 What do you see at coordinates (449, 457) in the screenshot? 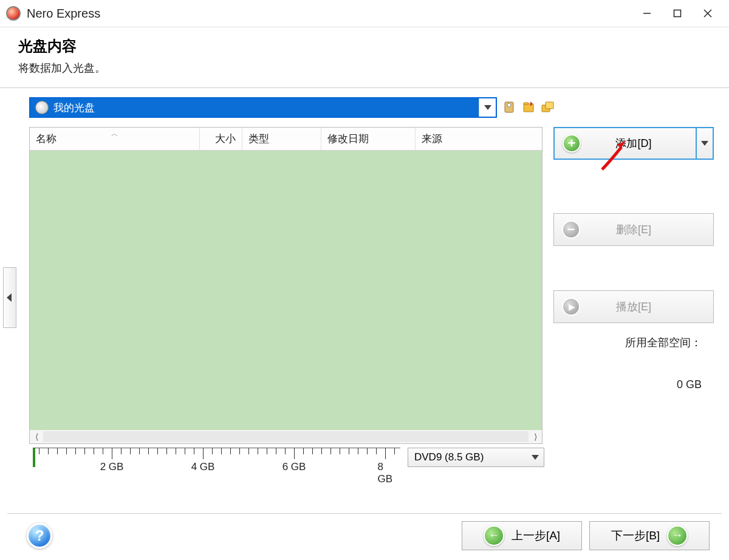
I see `media-selected-label: DVD9 (8.5 GB)` at bounding box center [449, 457].